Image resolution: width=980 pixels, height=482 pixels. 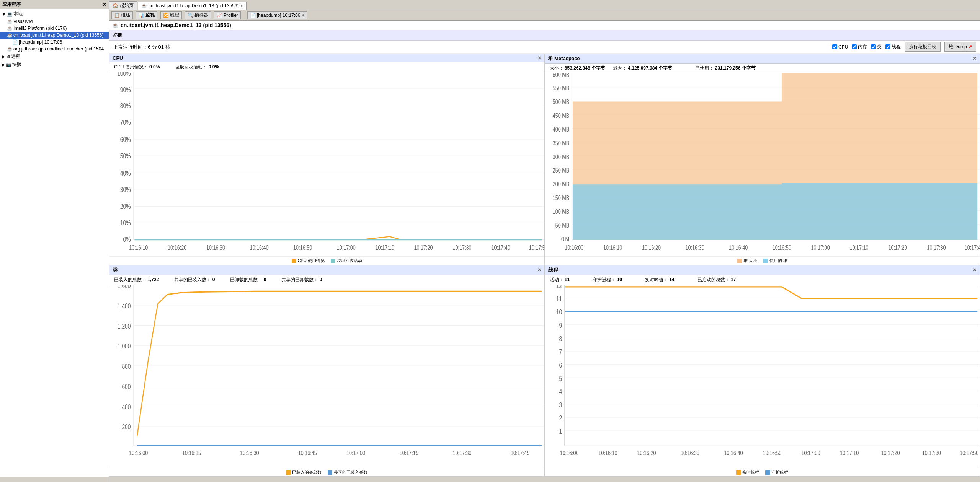 What do you see at coordinates (227, 15) in the screenshot?
I see `toolbar-profiler-btn: 📈 Profiler` at bounding box center [227, 15].